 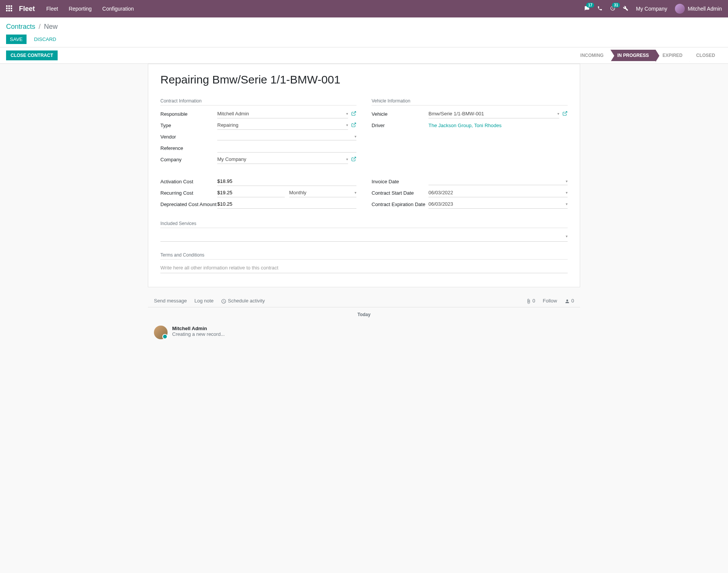 What do you see at coordinates (364, 33) in the screenshot?
I see `breadcrumb-bar: Contracts / New SAVE DISCARD` at bounding box center [364, 33].